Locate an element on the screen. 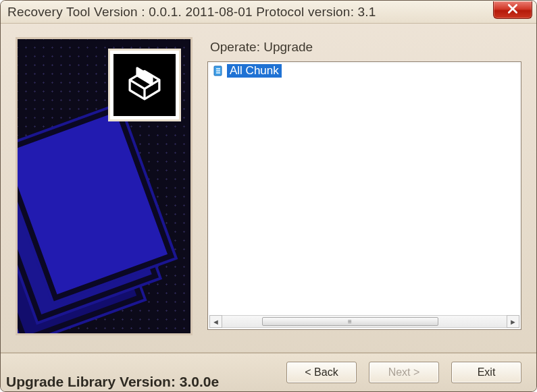  exit-button: Exit is located at coordinates (486, 372).